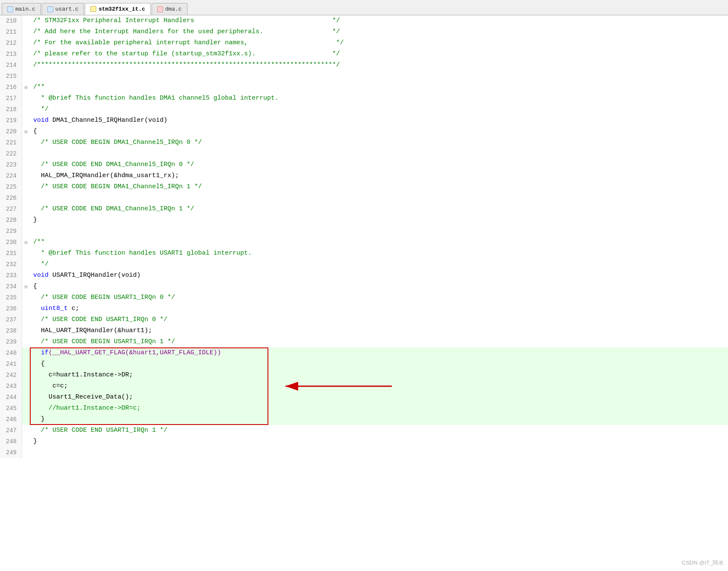 The height and width of the screenshot is (571, 728). What do you see at coordinates (118, 9) in the screenshot?
I see `tab-stm32-it-c: stm32f1xx_it.c` at bounding box center [118, 9].